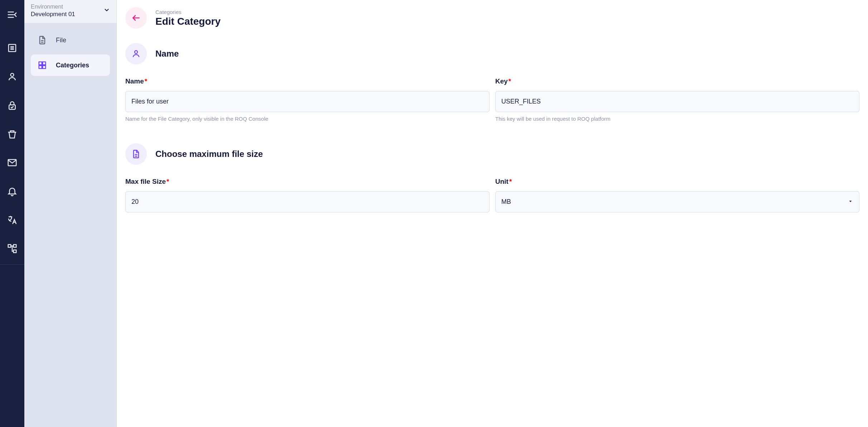 This screenshot has width=868, height=427. I want to click on page-header: Categories Edit Category, so click(492, 18).